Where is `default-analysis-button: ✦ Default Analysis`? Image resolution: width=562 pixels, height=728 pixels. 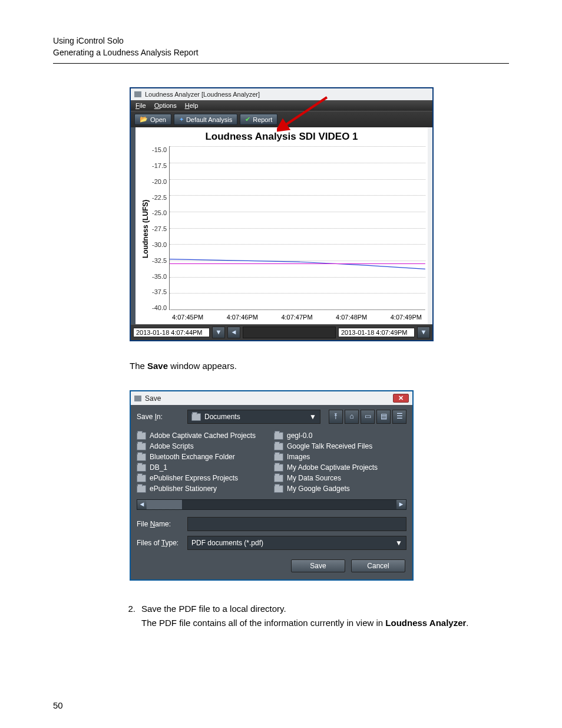 default-analysis-button: ✦ Default Analysis is located at coordinates (206, 119).